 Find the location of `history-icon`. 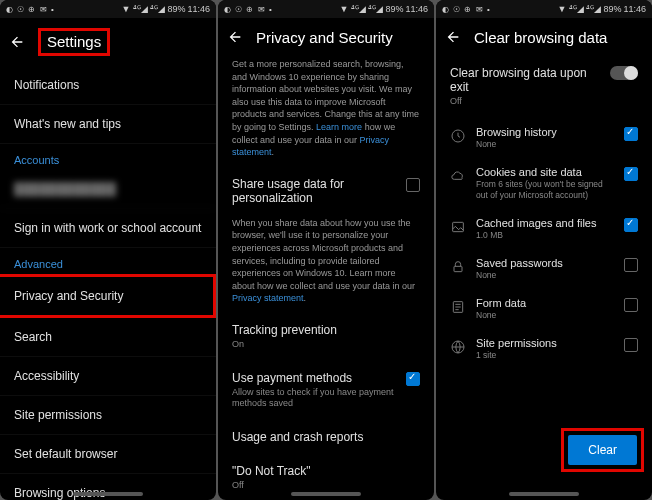

history-icon is located at coordinates (458, 136).